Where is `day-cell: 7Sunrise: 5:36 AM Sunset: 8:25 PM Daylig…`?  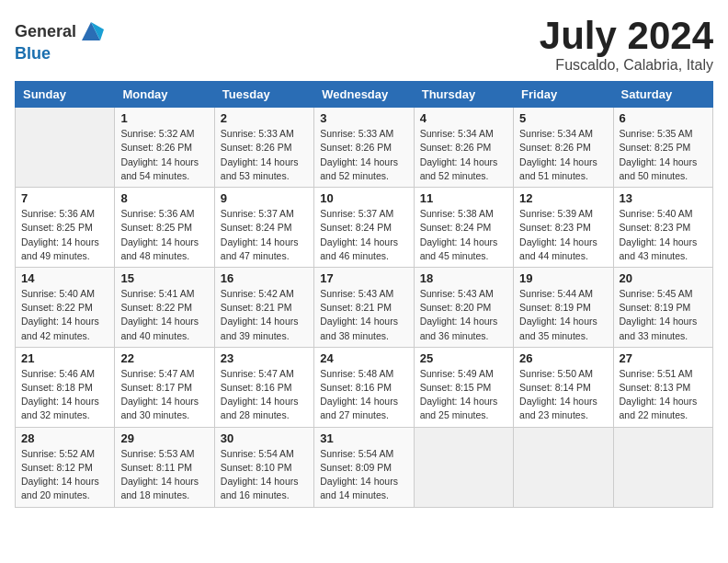 day-cell: 7Sunrise: 5:36 AM Sunset: 8:25 PM Daylig… is located at coordinates (65, 228).